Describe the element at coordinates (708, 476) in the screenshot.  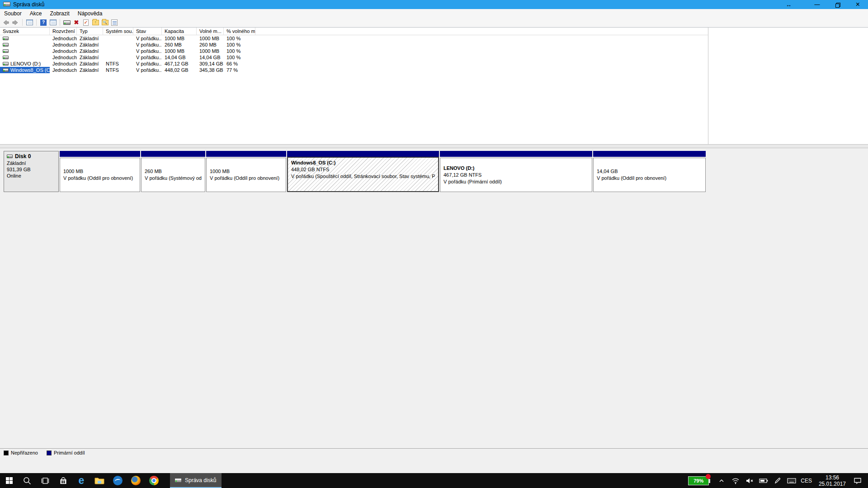
I see `notification-dot` at that location.